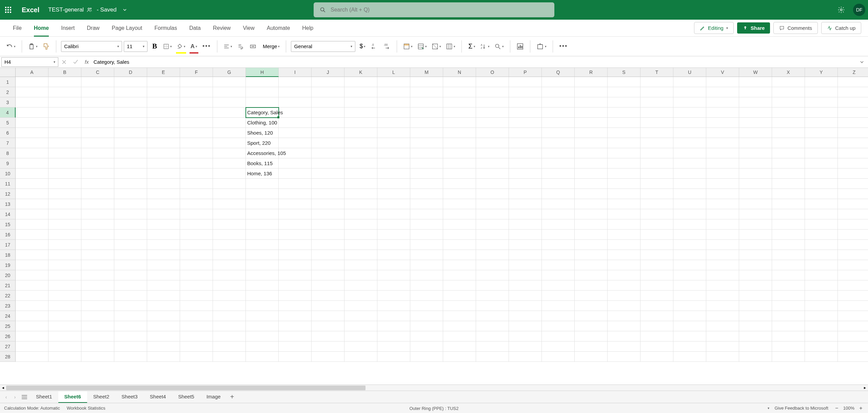 The height and width of the screenshot is (413, 868). I want to click on row-header: 16, so click(8, 235).